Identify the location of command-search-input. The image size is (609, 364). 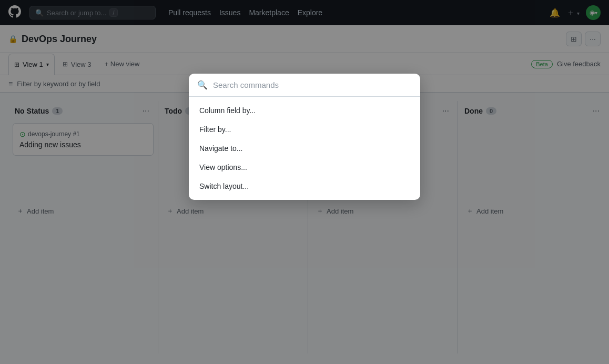
(312, 85).